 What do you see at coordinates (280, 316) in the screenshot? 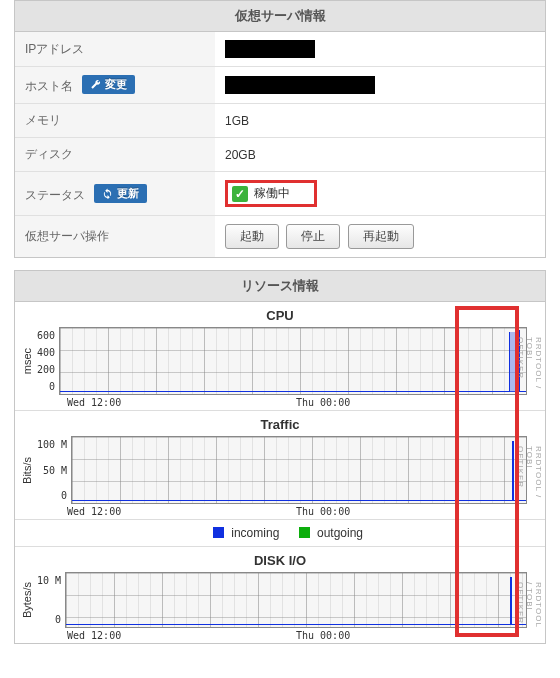
I see `cpu-chart-title: CPU` at bounding box center [280, 316].